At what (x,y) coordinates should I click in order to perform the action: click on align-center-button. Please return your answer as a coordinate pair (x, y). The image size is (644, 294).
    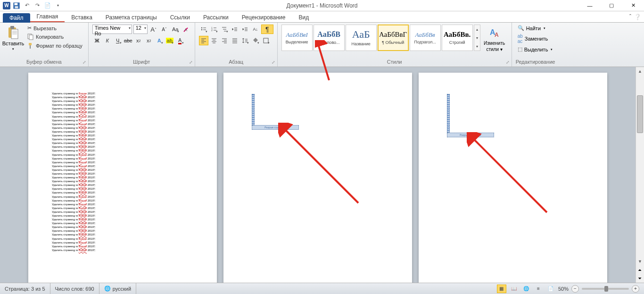
    Looking at the image, I should click on (214, 41).